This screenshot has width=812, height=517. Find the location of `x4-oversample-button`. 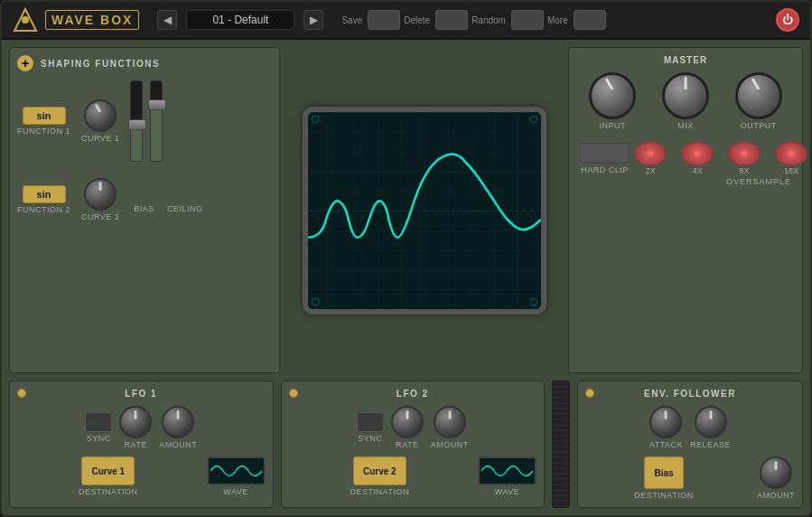

x4-oversample-button is located at coordinates (697, 154).